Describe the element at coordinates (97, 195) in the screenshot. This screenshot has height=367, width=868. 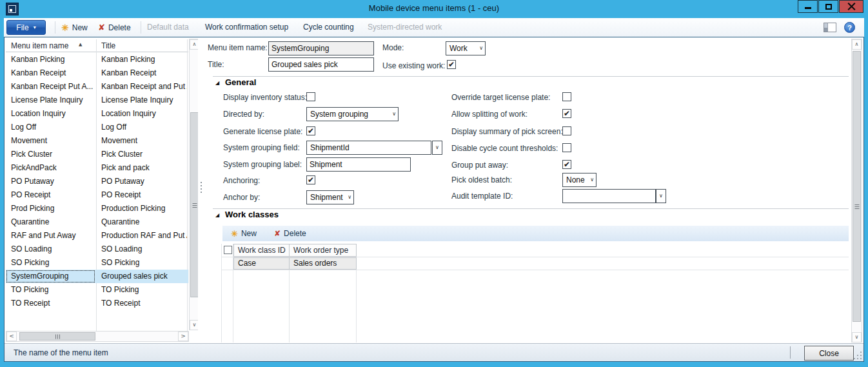
I see `menu-item-row: PO ReceiptPO Receipt` at that location.